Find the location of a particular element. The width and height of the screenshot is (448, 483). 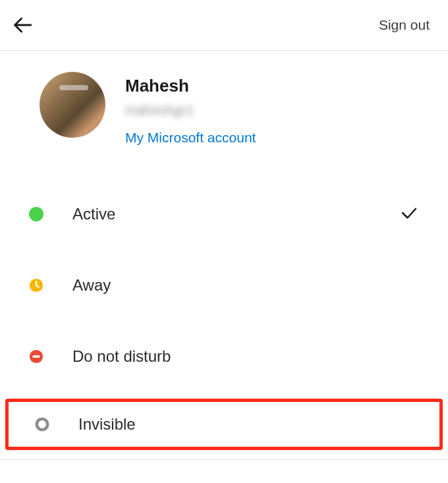

active-icon is located at coordinates (36, 214).